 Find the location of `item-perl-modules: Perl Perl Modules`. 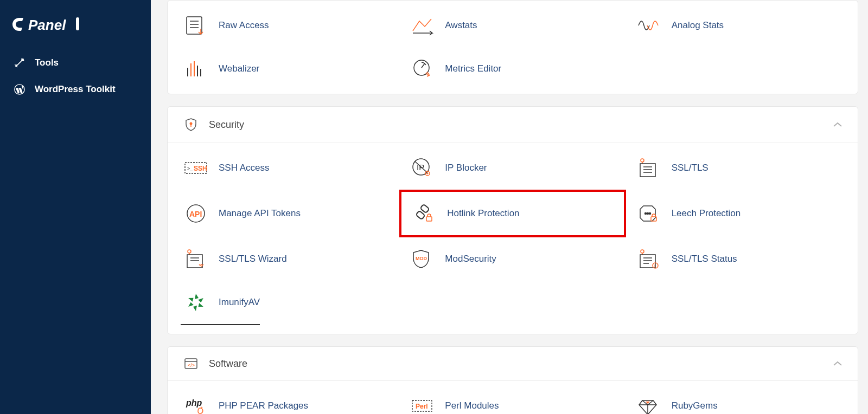

item-perl-modules: Perl Perl Modules is located at coordinates (512, 399).